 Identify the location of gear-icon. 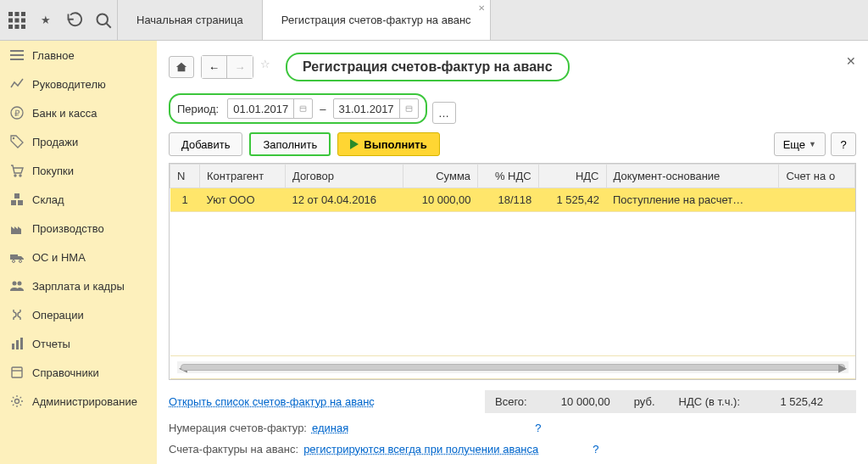
(17, 401).